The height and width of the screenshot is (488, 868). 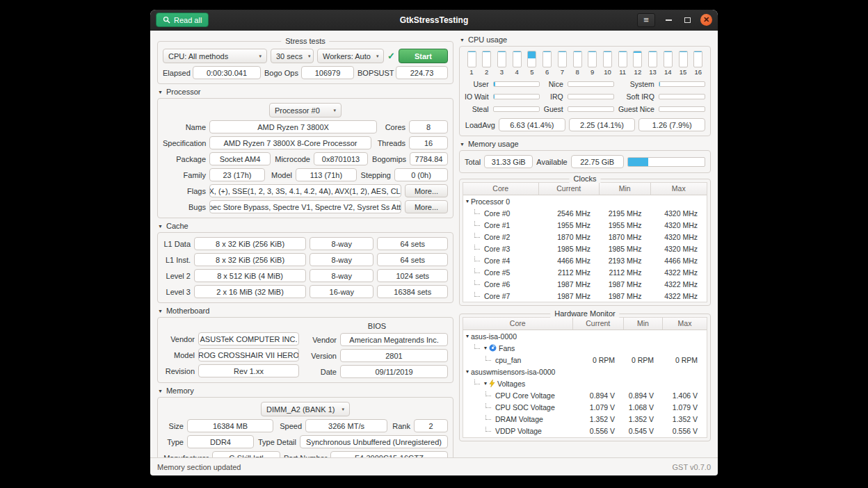 What do you see at coordinates (306, 391) in the screenshot?
I see `memory-expander: ▼ Memory` at bounding box center [306, 391].